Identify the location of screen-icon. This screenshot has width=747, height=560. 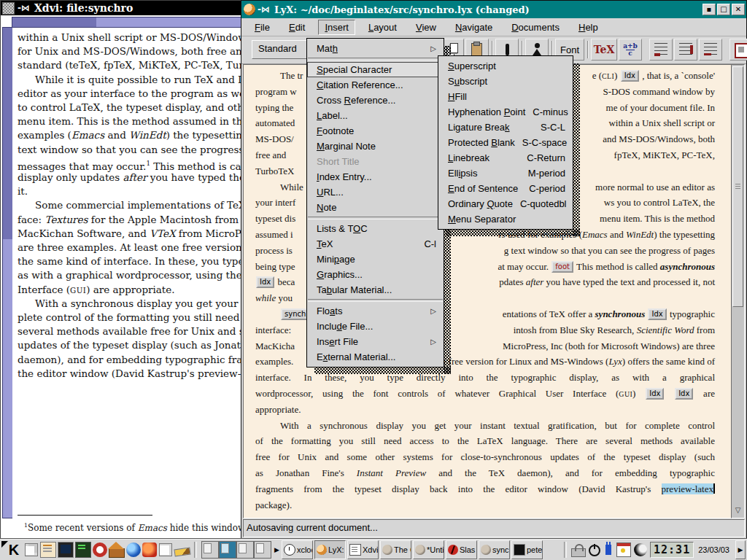
(66, 550).